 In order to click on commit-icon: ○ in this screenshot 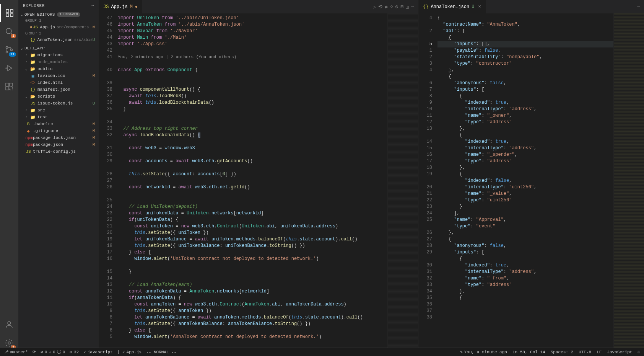, I will do `click(392, 7)`.